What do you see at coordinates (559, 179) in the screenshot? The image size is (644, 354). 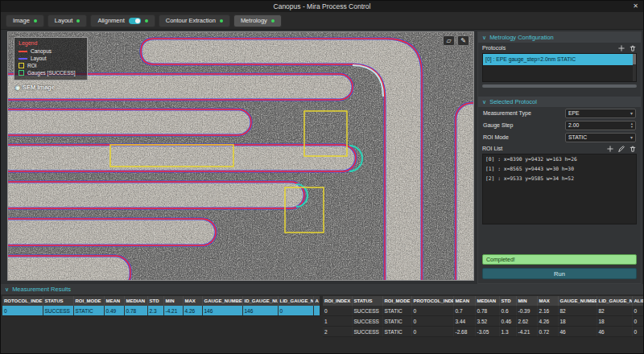 I see `roi-item: [2] : x=9533 y=9585 w=34 h=52` at bounding box center [559, 179].